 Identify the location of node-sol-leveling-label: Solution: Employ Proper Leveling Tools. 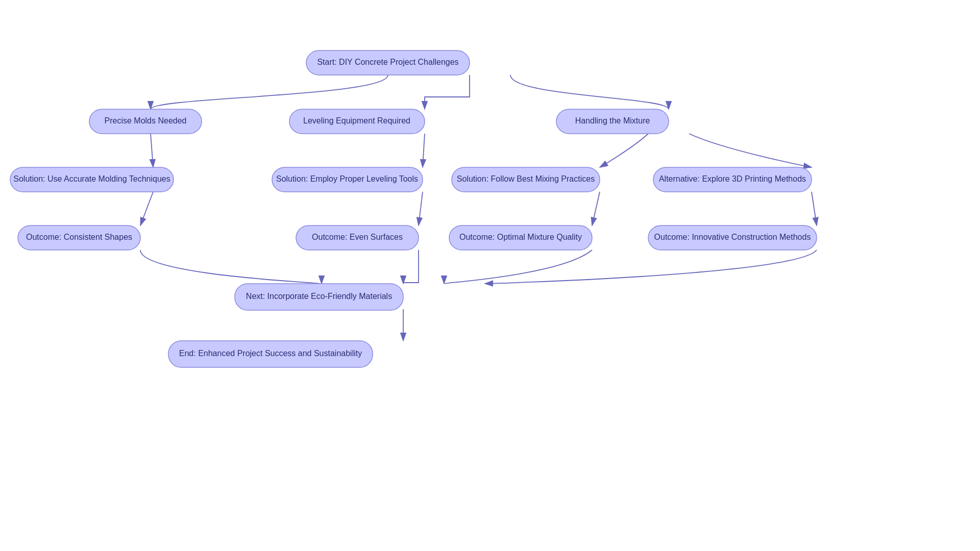
(347, 179).